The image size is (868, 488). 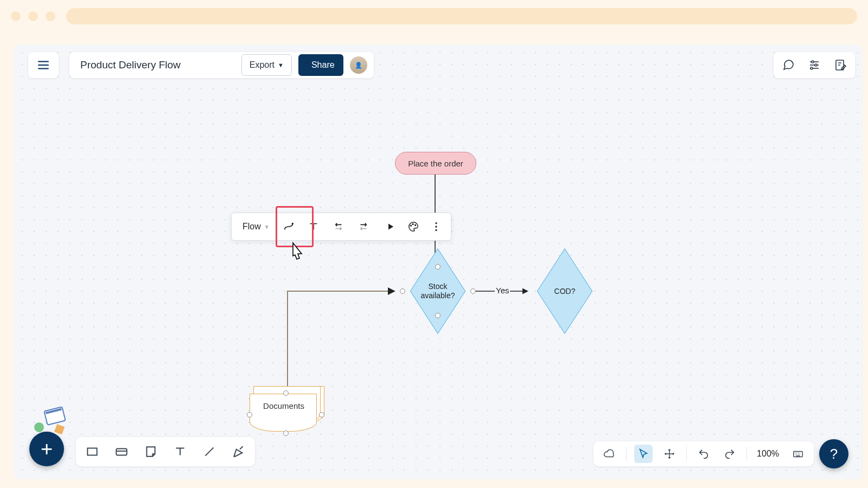 What do you see at coordinates (289, 227) in the screenshot?
I see `curve-icon` at bounding box center [289, 227].